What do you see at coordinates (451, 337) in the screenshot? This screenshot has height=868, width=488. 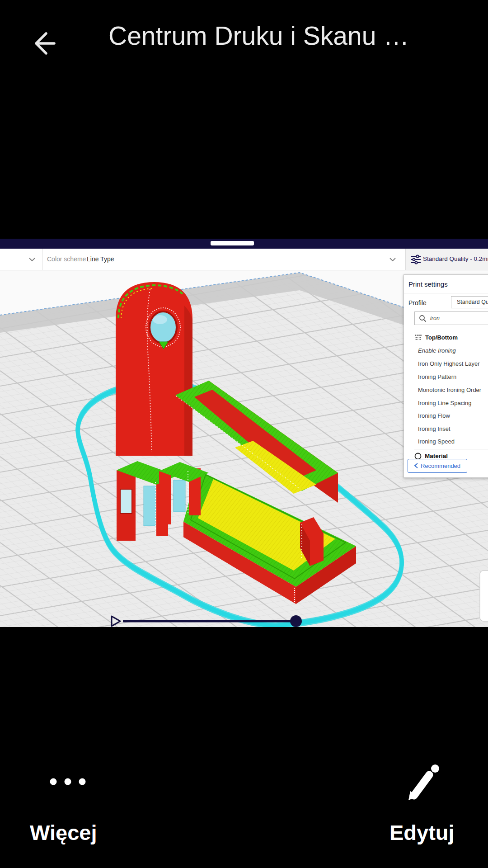 I see `section-top-bottom: Top/Bottom` at bounding box center [451, 337].